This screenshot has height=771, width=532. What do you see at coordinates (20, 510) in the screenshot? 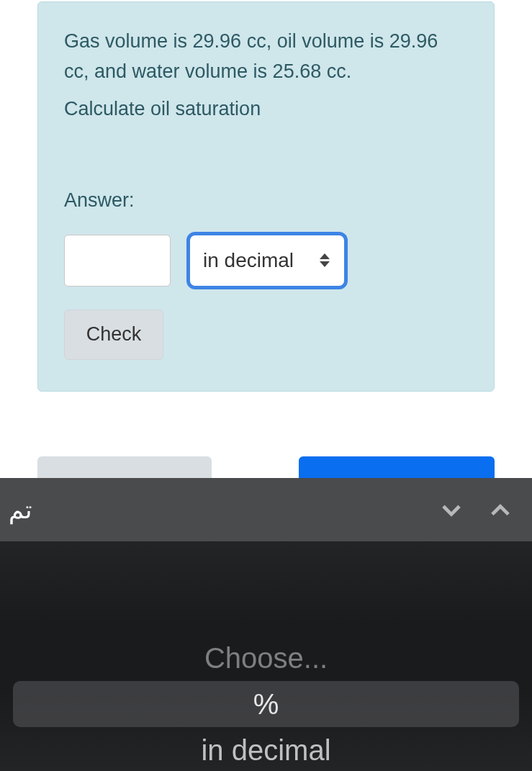
I see `done-button: تم` at bounding box center [20, 510].